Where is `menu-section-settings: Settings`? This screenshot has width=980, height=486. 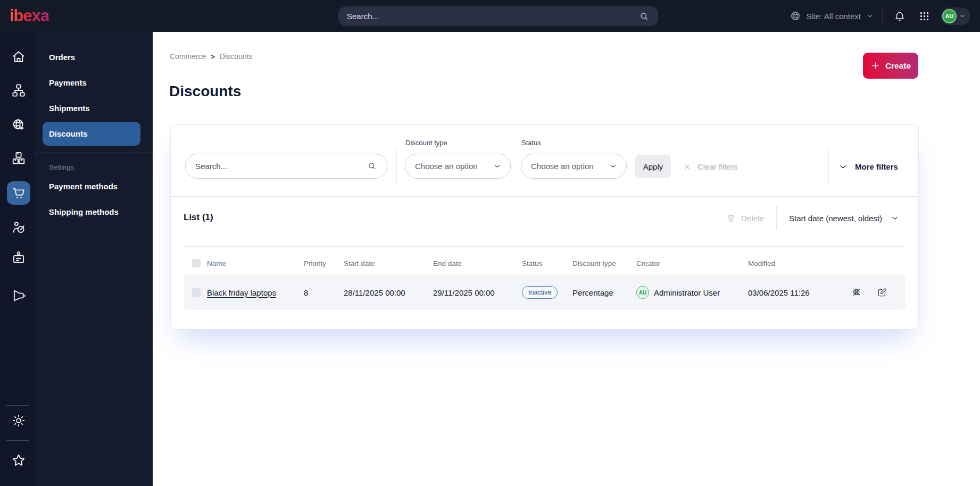 menu-section-settings: Settings is located at coordinates (94, 163).